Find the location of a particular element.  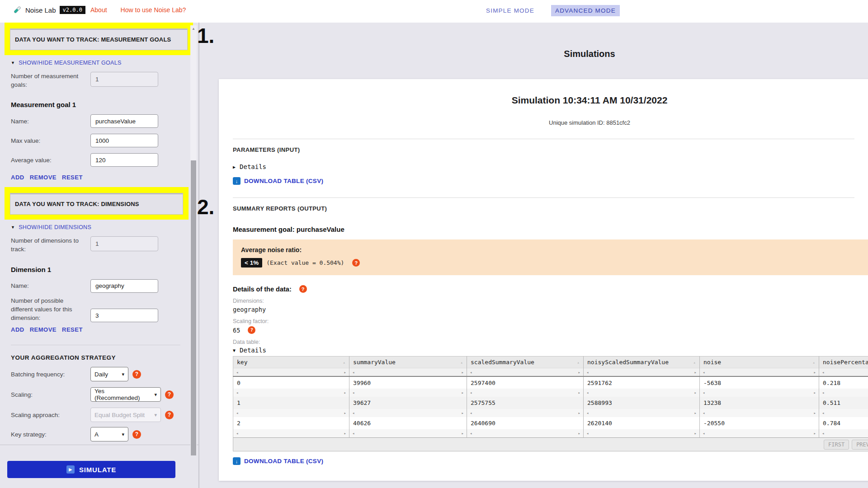

scaling-approach-label: Scaling approach: is located at coordinates (51, 415).